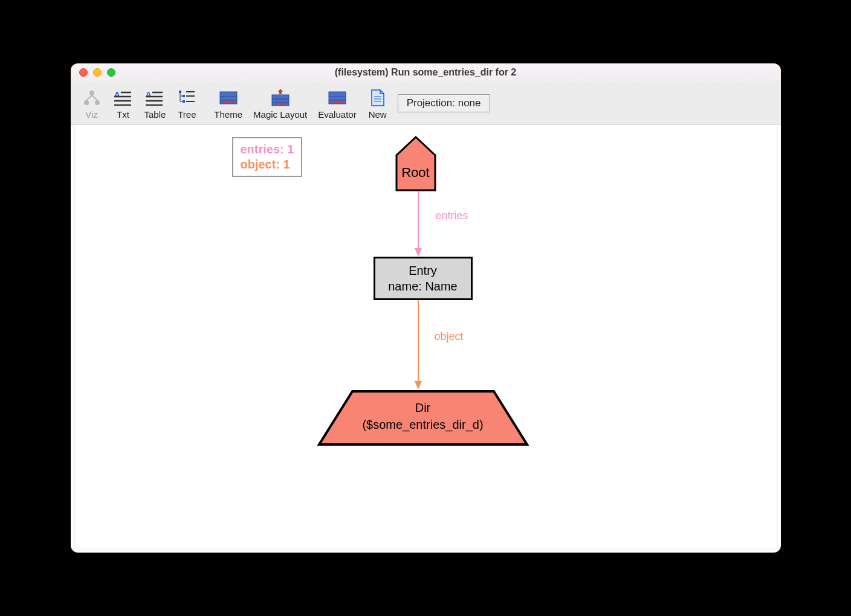 This screenshot has height=616, width=851. What do you see at coordinates (267, 164) in the screenshot?
I see `legend-object: object: 1` at bounding box center [267, 164].